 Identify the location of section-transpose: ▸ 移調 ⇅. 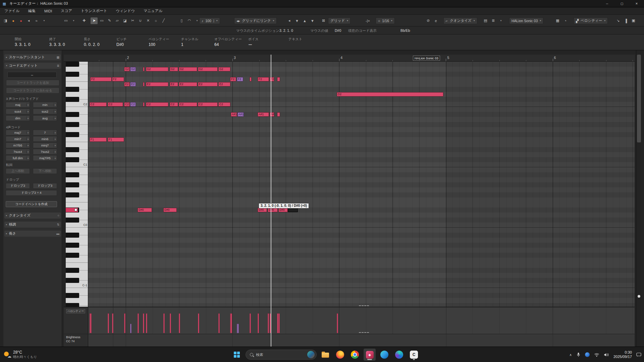
(33, 225).